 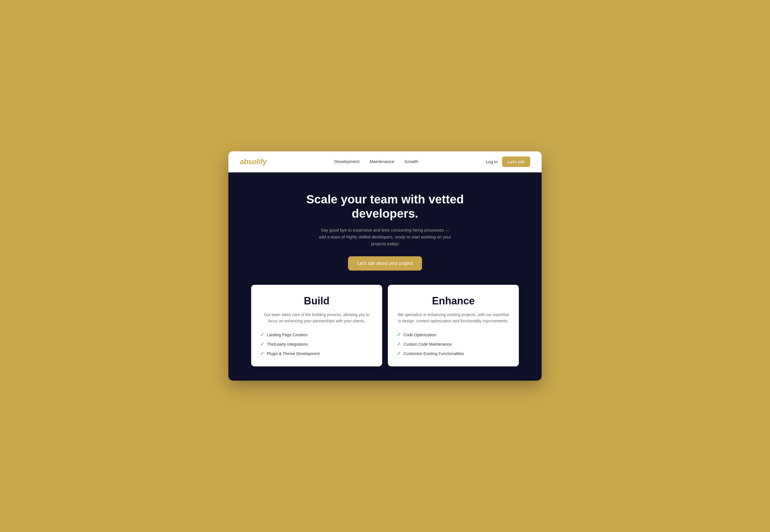 I want to click on build-feature-list: ✓ Landing Page Creation ✓ Third-party In…, so click(x=317, y=344).